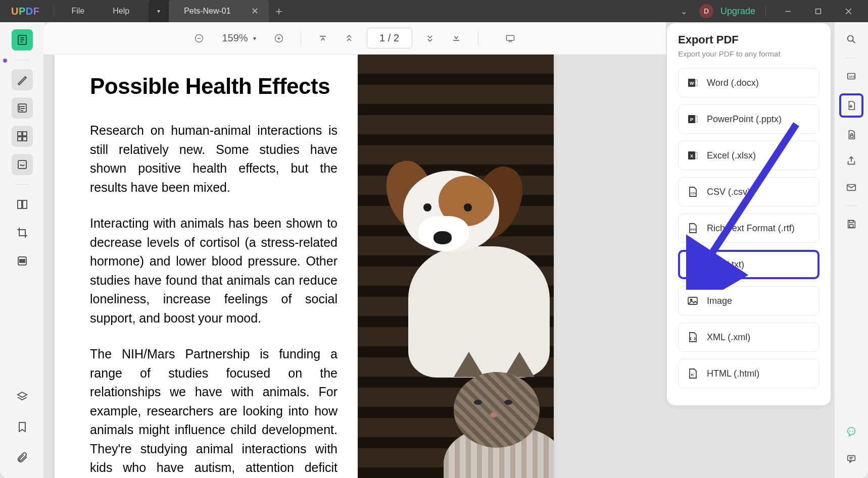  I want to click on first-page-button, so click(323, 38).